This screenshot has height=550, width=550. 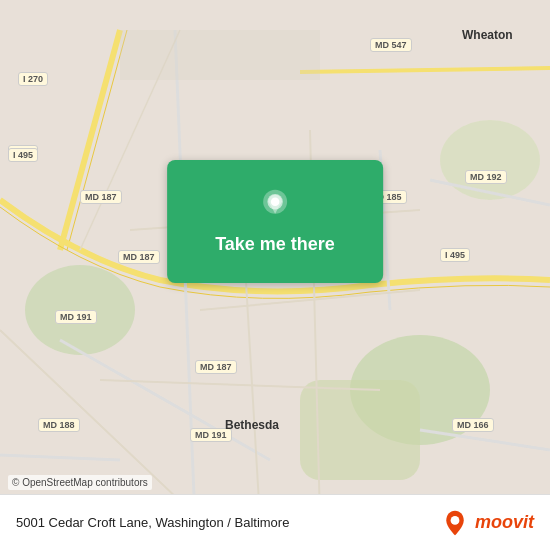 I want to click on road-label-MD191: MD 191, so click(x=76, y=317).